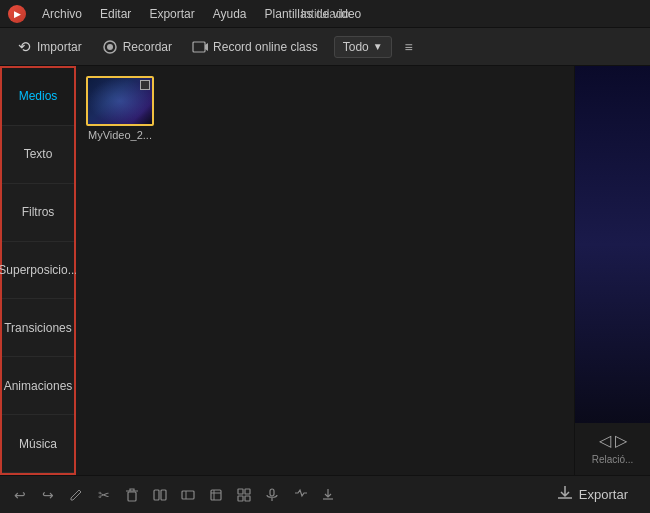 This screenshot has width=650, height=513. I want to click on menu-ayuda: Ayuda, so click(230, 14).